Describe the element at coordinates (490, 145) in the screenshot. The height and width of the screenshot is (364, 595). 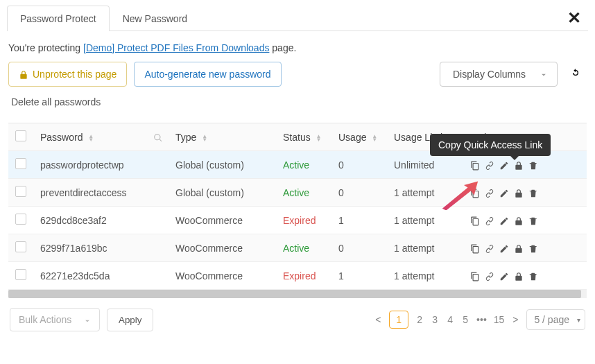
I see `tooltip: Copy Quick Access Link` at that location.